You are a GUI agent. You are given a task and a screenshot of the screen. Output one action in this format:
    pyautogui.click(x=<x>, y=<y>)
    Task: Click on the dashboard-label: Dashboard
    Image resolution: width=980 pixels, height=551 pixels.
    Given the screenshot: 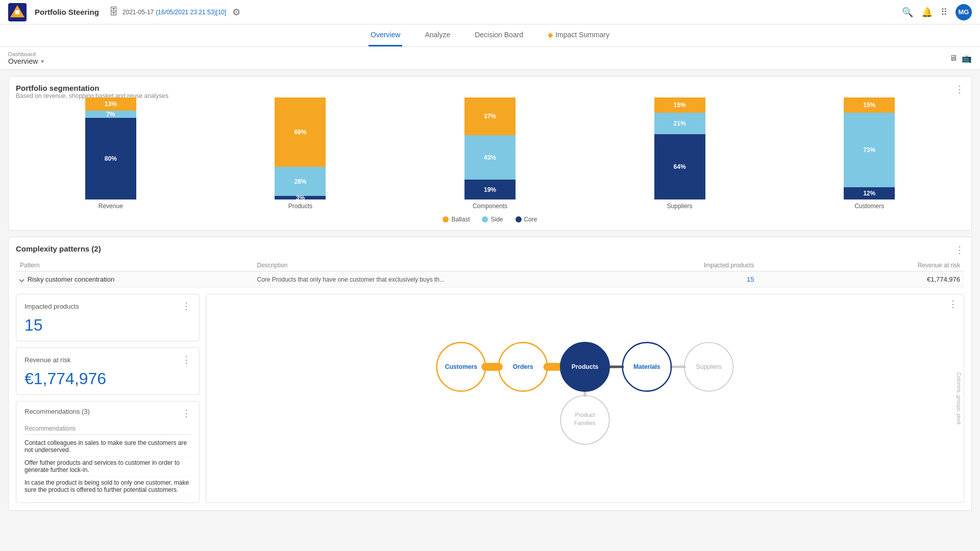 What is the action you would take?
    pyautogui.click(x=27, y=54)
    